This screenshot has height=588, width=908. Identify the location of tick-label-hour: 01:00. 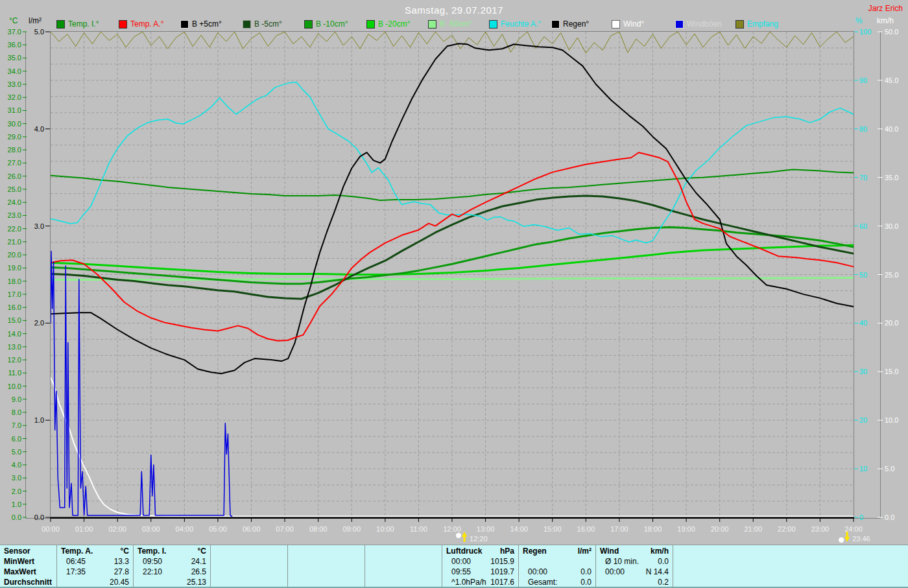
(84, 529).